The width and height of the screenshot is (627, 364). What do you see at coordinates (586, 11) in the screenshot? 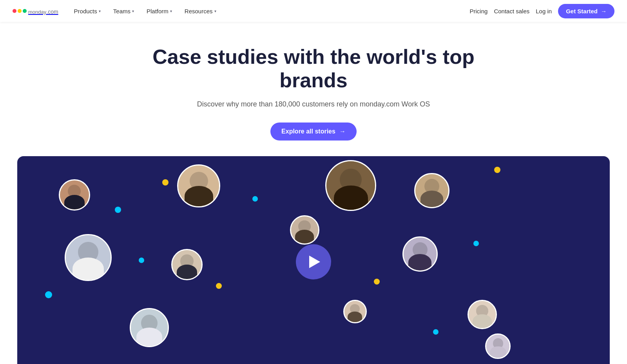
I see `get-started-button: Get Started →` at bounding box center [586, 11].